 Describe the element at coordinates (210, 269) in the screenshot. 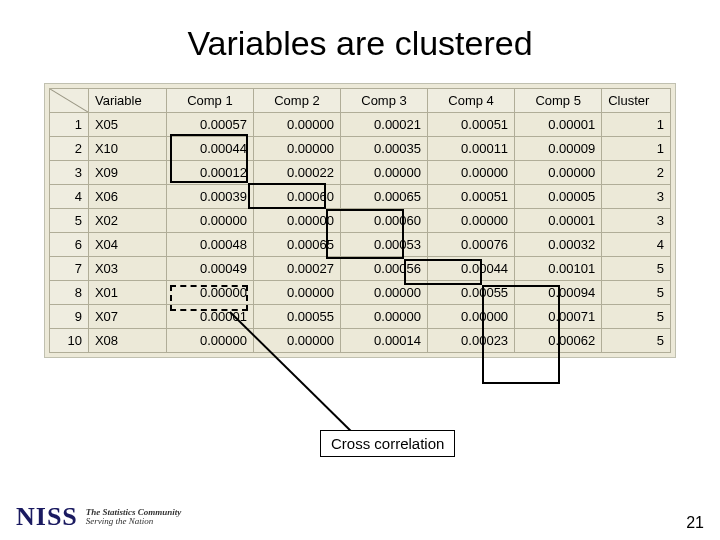

I see `cell-comp1: 0.00049` at that location.